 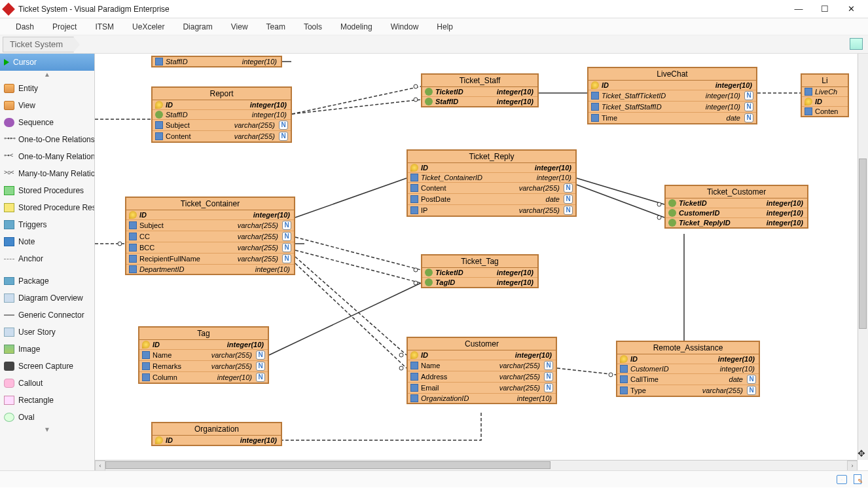 What do you see at coordinates (825, 9) in the screenshot?
I see `maximize-button: ☐` at bounding box center [825, 9].